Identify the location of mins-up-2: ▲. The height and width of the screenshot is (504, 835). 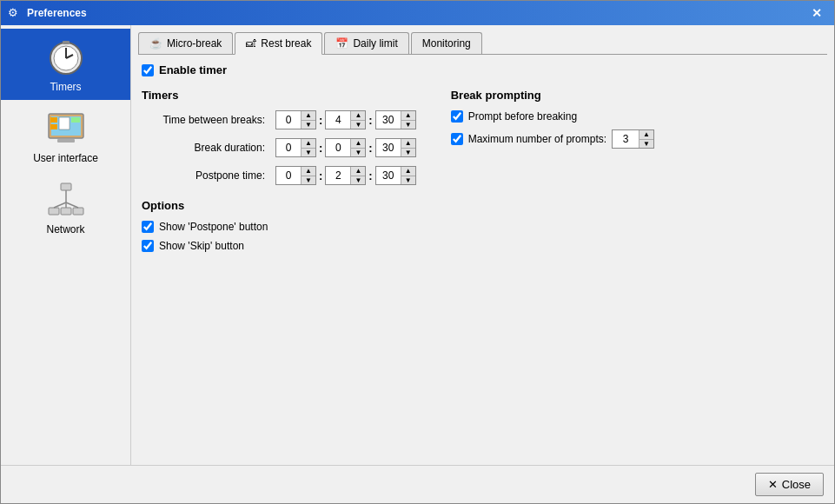
(358, 143).